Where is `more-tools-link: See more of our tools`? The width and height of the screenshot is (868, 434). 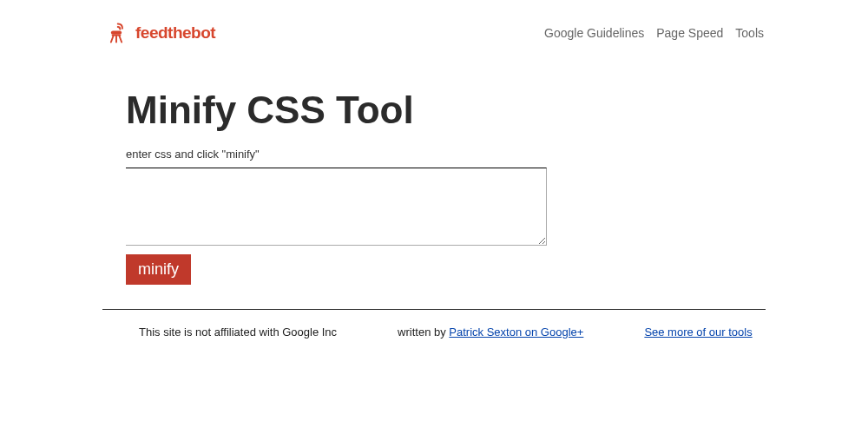
more-tools-link: See more of our tools is located at coordinates (698, 332).